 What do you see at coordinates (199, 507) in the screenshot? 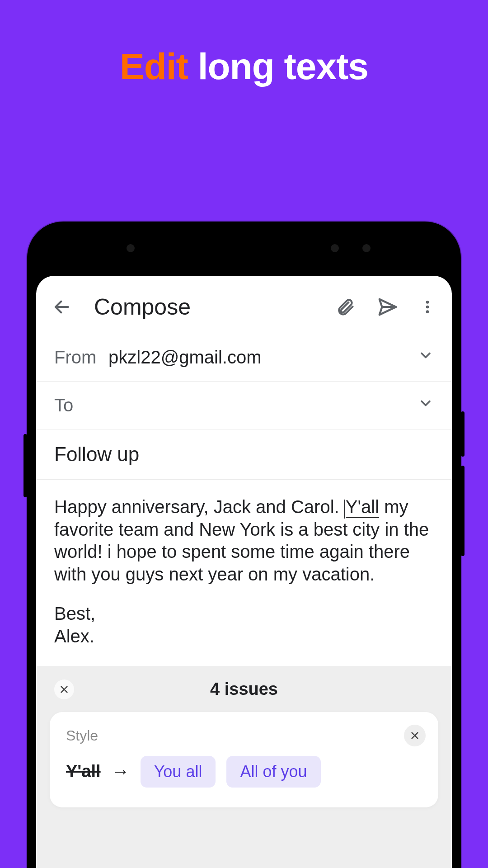
I see `body-text-before: Happy anniversary, Jack and Carol.` at bounding box center [199, 507].